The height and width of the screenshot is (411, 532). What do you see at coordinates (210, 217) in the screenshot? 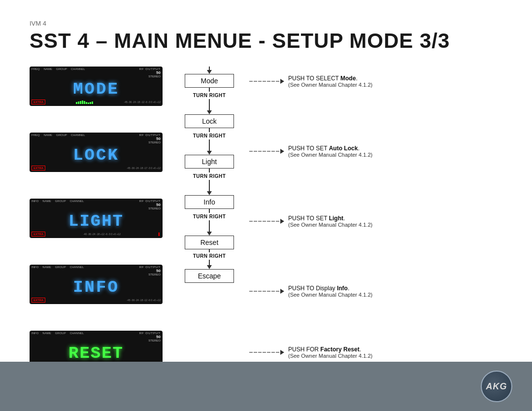
I see `turn-right-label-4: TURN RIGHT` at bounding box center [210, 217].